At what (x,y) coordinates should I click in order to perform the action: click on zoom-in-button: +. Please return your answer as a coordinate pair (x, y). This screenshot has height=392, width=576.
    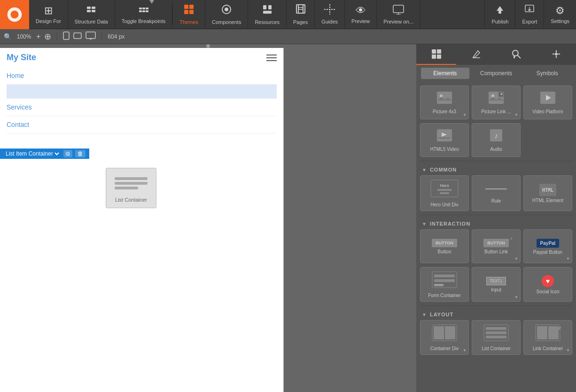
    Looking at the image, I should click on (39, 37).